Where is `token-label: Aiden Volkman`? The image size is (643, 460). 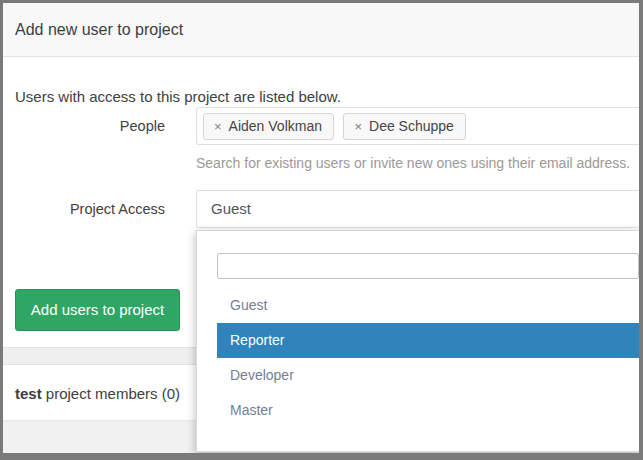
token-label: Aiden Volkman is located at coordinates (276, 126).